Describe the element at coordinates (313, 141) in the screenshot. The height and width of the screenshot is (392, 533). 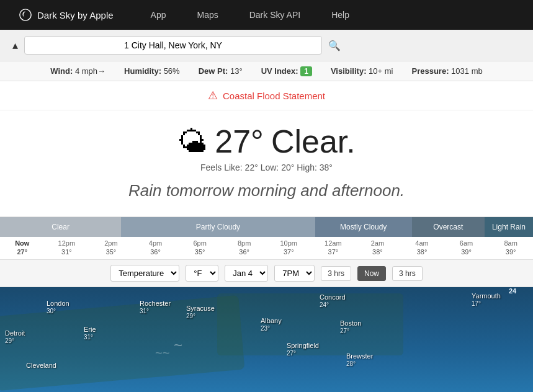
I see `current-condition: Clear.` at that location.